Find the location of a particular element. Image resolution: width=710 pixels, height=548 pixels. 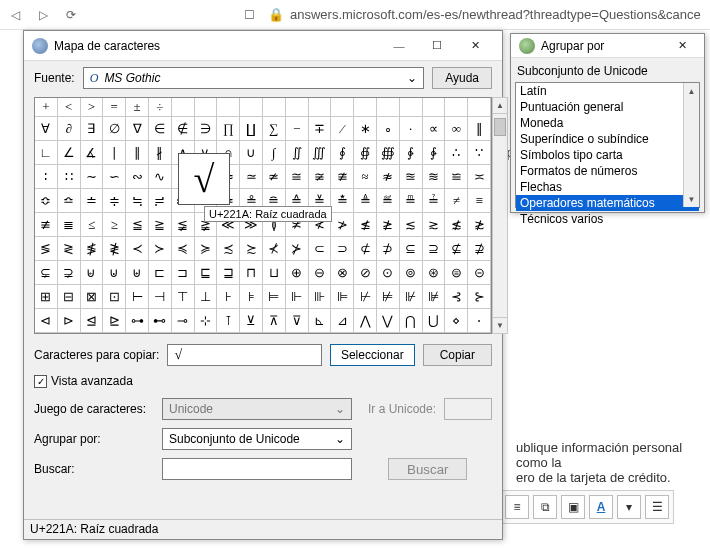

char-cell: ∳ is located at coordinates (434, 153).